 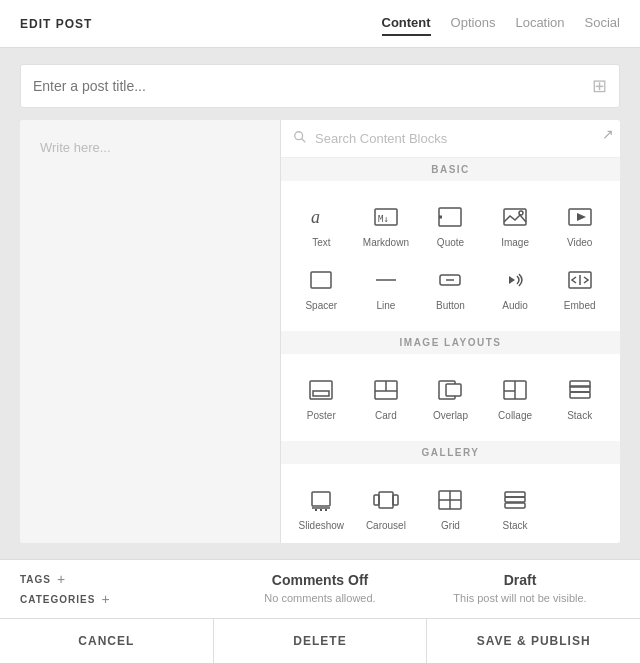 I want to click on block-quote: Quote, so click(x=450, y=224).